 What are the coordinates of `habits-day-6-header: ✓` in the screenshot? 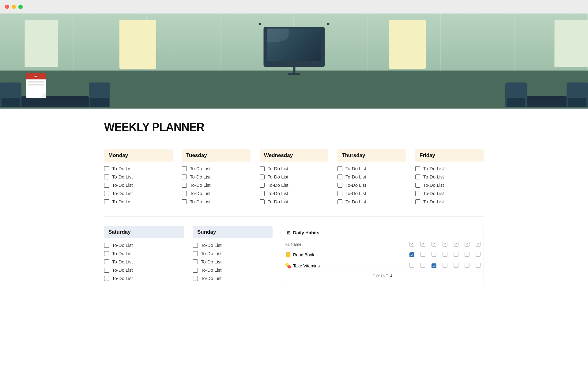 It's located at (467, 244).